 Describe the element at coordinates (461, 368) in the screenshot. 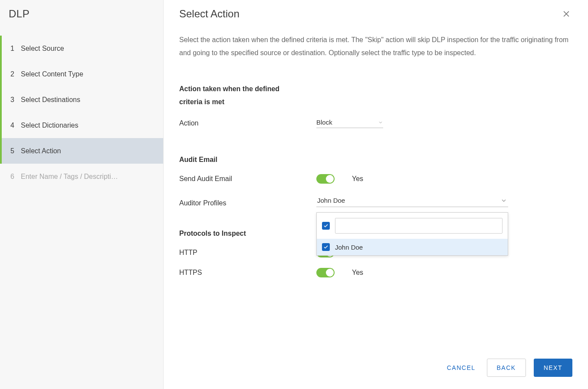

I see `cancel-button: CANCEL` at that location.